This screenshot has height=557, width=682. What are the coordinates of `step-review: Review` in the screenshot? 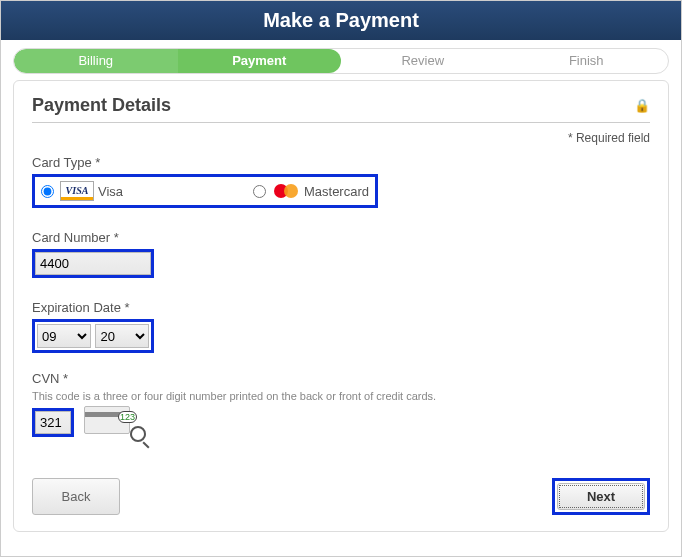 It's located at (423, 61).